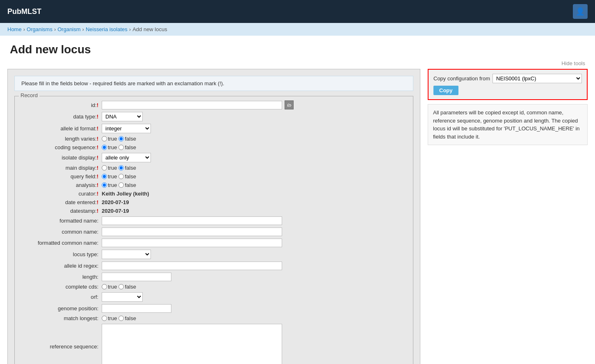 Image resolution: width=595 pixels, height=364 pixels. What do you see at coordinates (109, 185) in the screenshot?
I see `analysis-true-label: true` at bounding box center [109, 185].